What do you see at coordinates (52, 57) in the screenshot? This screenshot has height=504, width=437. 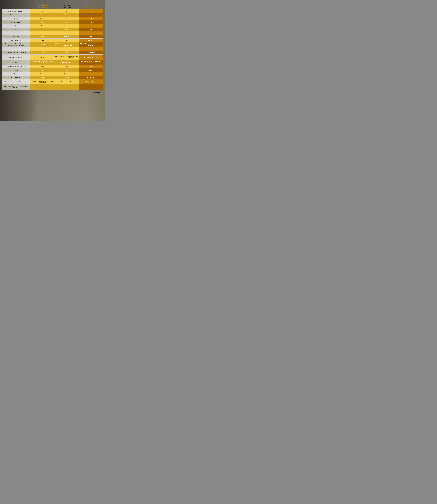 I see `table-row: Input File Size restrictionNoneNo limit …` at bounding box center [52, 57].